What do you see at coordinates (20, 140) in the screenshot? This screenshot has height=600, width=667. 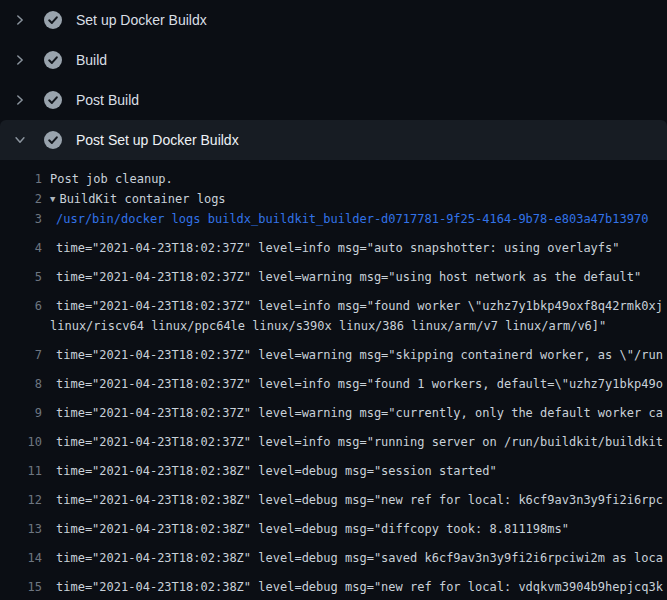 I see `chevron-down-icon` at bounding box center [20, 140].